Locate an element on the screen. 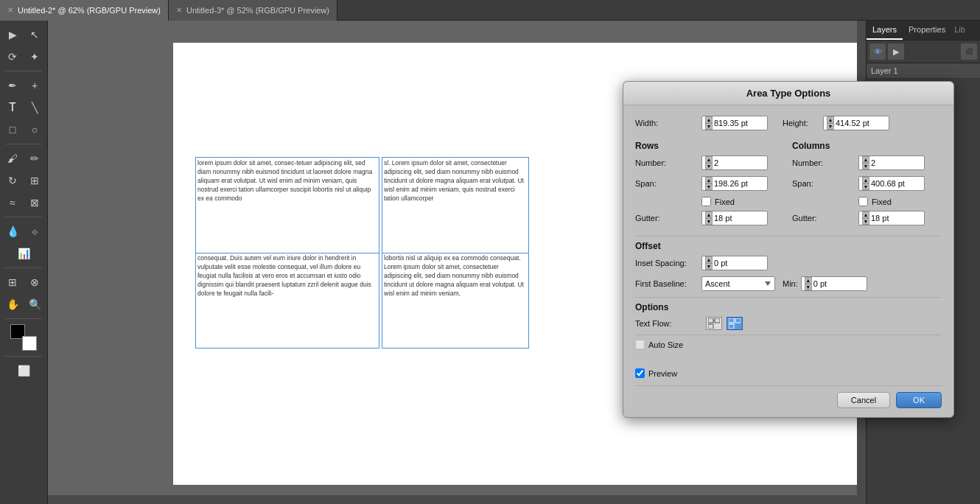 This screenshot has width=980, height=504. tab-1: ✕ Untitled-2* @ 62% (RGB/GPU Preview) is located at coordinates (84, 10).